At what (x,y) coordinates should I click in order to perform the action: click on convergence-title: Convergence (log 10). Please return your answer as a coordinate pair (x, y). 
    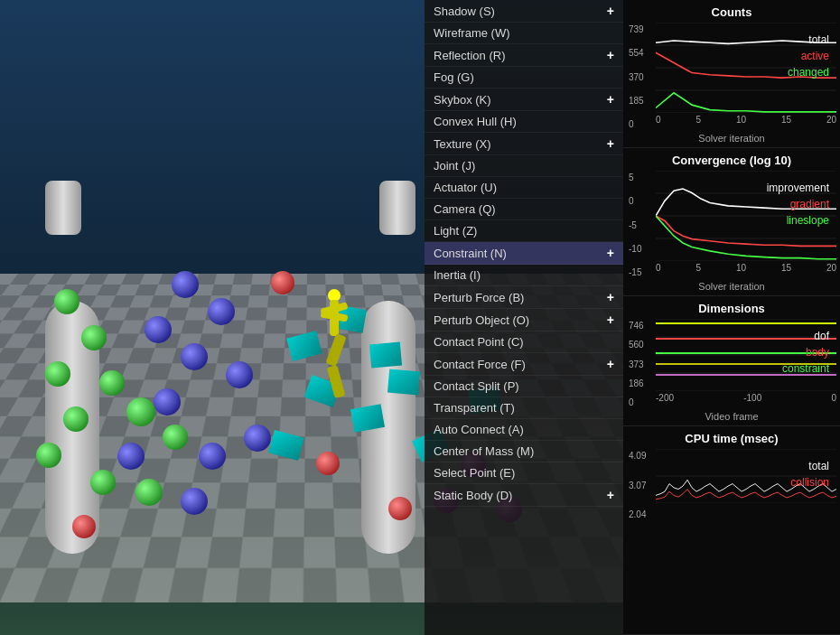
    Looking at the image, I should click on (732, 161).